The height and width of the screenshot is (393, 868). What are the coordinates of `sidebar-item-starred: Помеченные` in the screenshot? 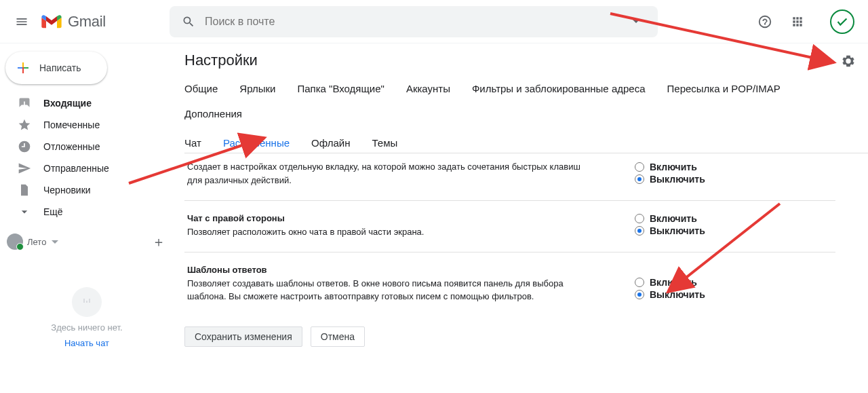 It's located at (87, 125).